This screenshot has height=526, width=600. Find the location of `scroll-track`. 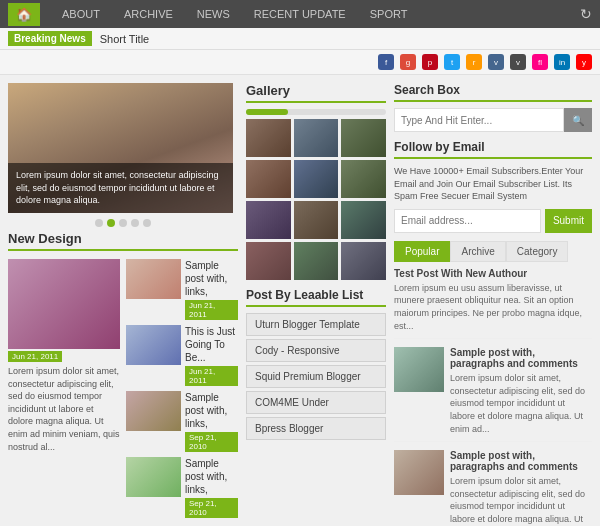

scroll-track is located at coordinates (316, 112).